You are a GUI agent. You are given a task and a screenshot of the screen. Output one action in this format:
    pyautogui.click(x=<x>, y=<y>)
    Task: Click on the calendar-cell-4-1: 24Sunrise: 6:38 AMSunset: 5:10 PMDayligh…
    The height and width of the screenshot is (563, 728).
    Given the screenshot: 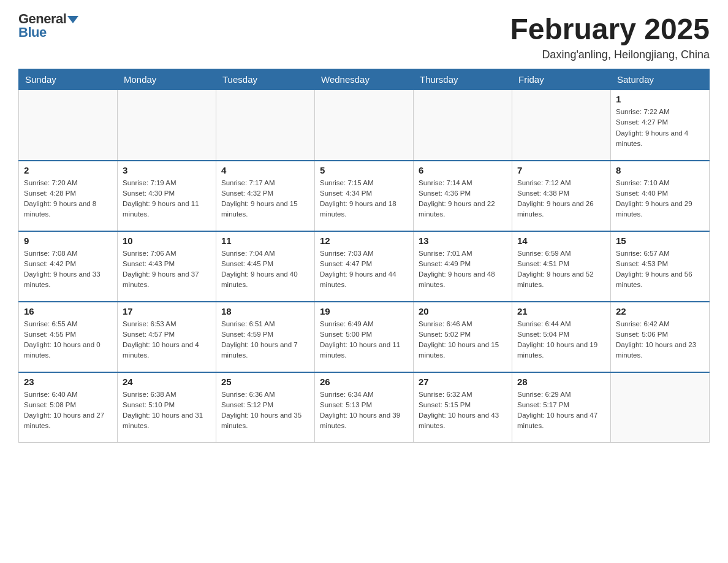 What is the action you would take?
    pyautogui.click(x=167, y=407)
    